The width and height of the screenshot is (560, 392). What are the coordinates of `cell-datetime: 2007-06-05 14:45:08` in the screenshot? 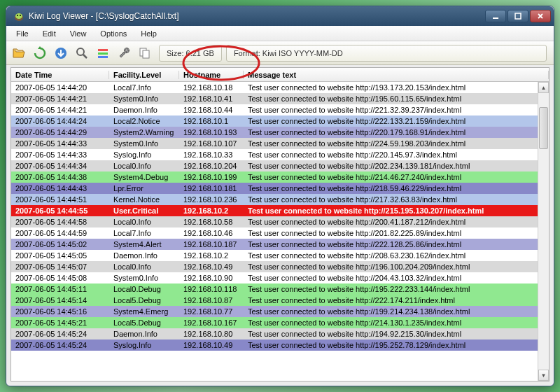 It's located at (60, 278).